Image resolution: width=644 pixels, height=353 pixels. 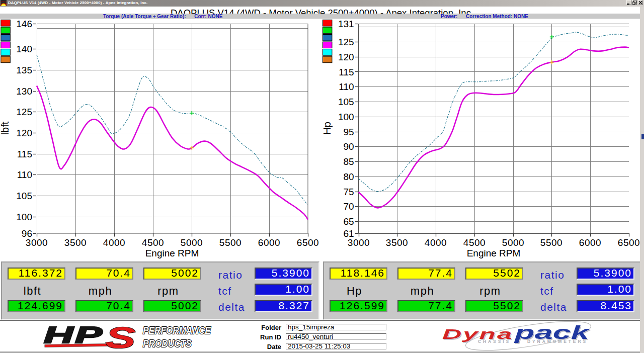 I want to click on svg-text: 130, so click(x=24, y=92).